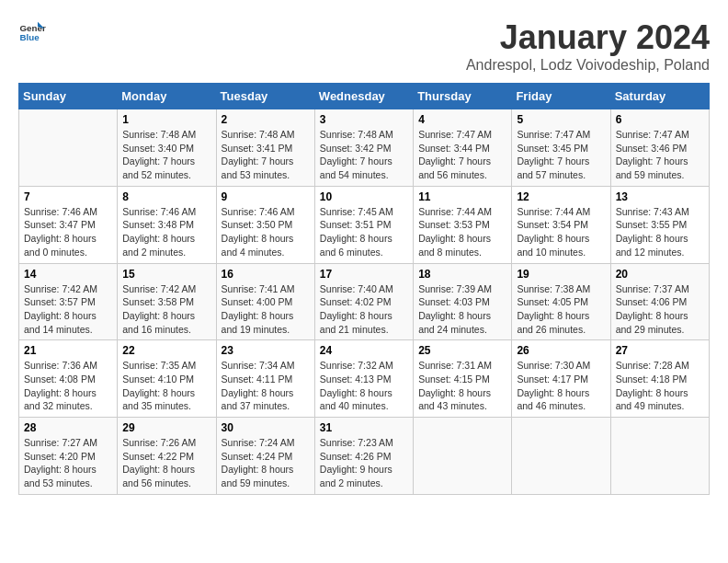 The width and height of the screenshot is (728, 563). Describe the element at coordinates (462, 274) in the screenshot. I see `day-number: 18` at that location.